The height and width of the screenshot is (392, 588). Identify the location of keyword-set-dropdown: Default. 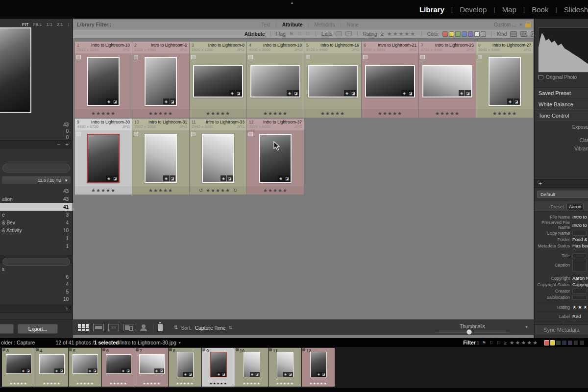
(563, 194).